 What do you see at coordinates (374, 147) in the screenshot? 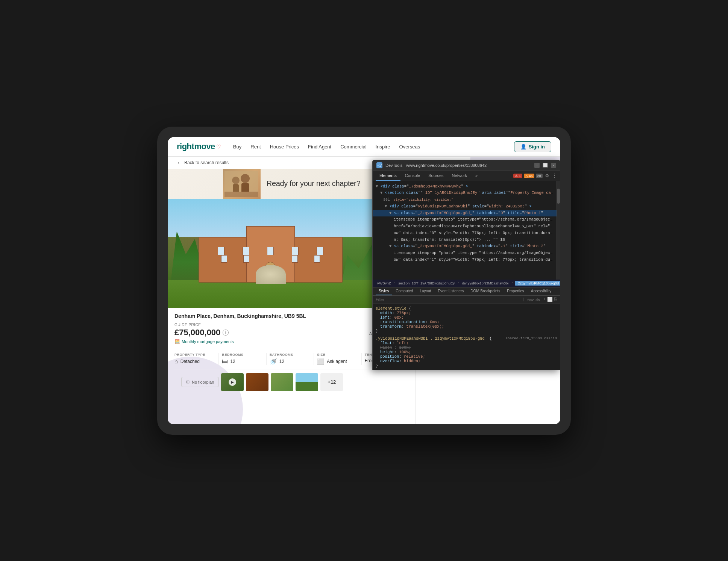
I see `nav-links: Buy Rent House Prices Find Agent Commerc…` at bounding box center [374, 147].